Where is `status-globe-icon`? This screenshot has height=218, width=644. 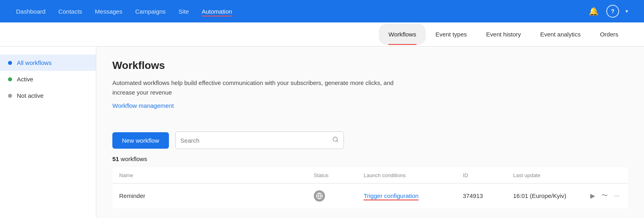 status-globe-icon is located at coordinates (319, 196).